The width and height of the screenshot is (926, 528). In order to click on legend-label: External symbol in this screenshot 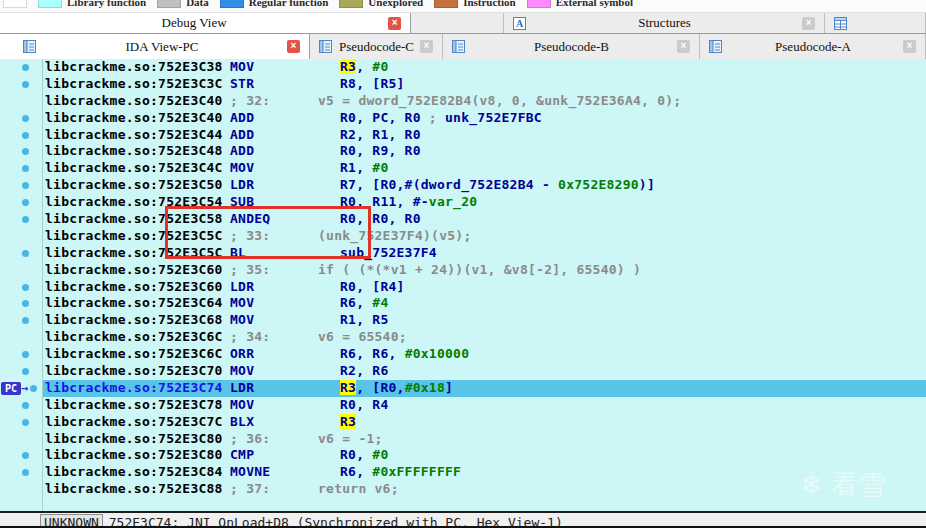, I will do `click(594, 4)`.